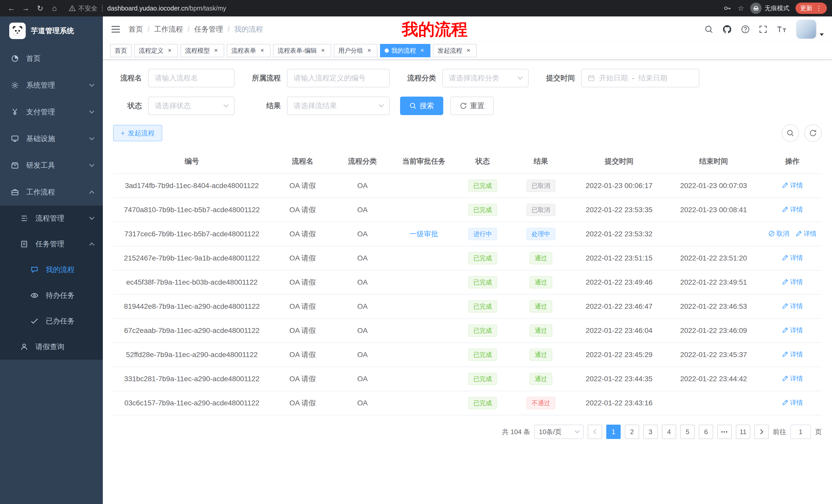 The height and width of the screenshot is (504, 832). What do you see at coordinates (810, 29) in the screenshot?
I see `user-menu` at bounding box center [810, 29].